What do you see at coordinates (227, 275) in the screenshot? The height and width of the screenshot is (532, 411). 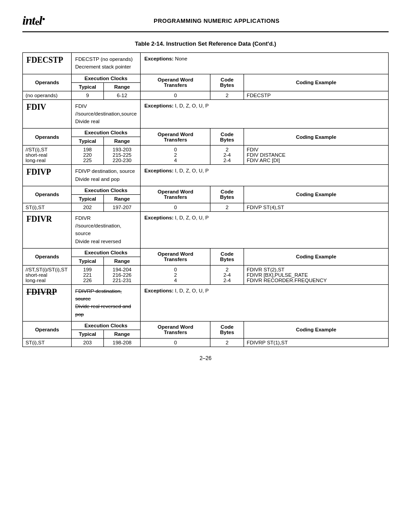 I see `fdivr-codebytes-val: 2 2-4 2-4` at bounding box center [227, 275].